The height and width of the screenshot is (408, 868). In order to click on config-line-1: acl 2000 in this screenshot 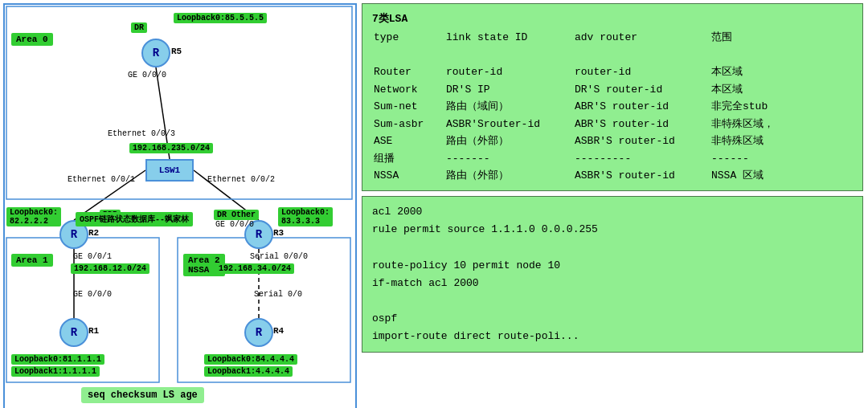, I will do `click(612, 212)`.